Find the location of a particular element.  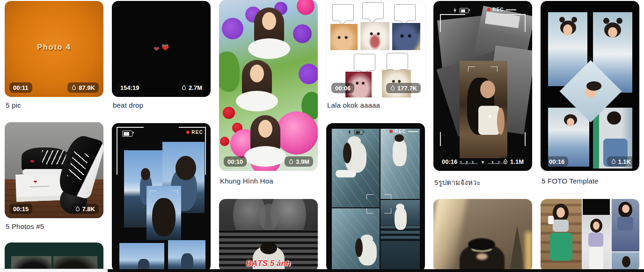

template-card-5-photo-beat: REC 3...2...1... ▼ ...1...2...3 00:16 1.… is located at coordinates (483, 86).